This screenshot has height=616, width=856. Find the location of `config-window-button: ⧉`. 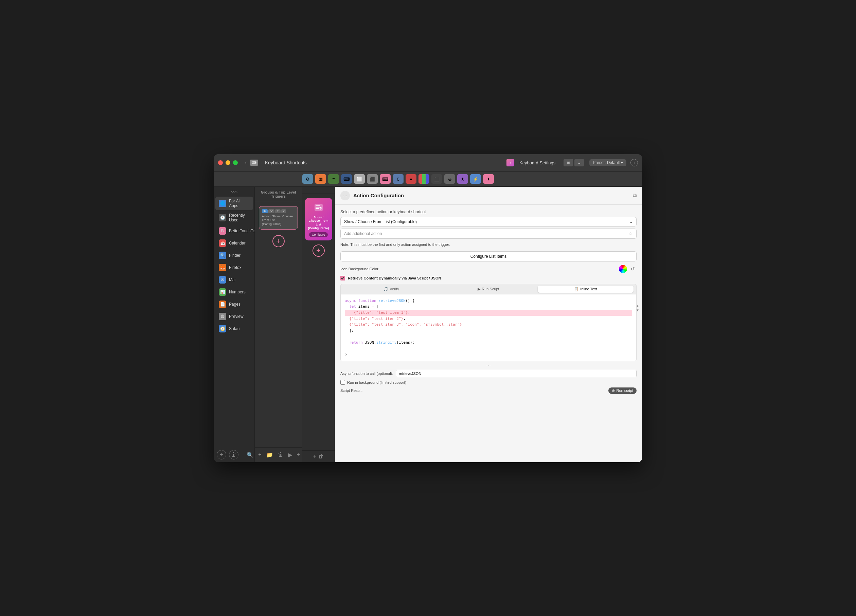

config-window-button: ⧉ is located at coordinates (635, 195).